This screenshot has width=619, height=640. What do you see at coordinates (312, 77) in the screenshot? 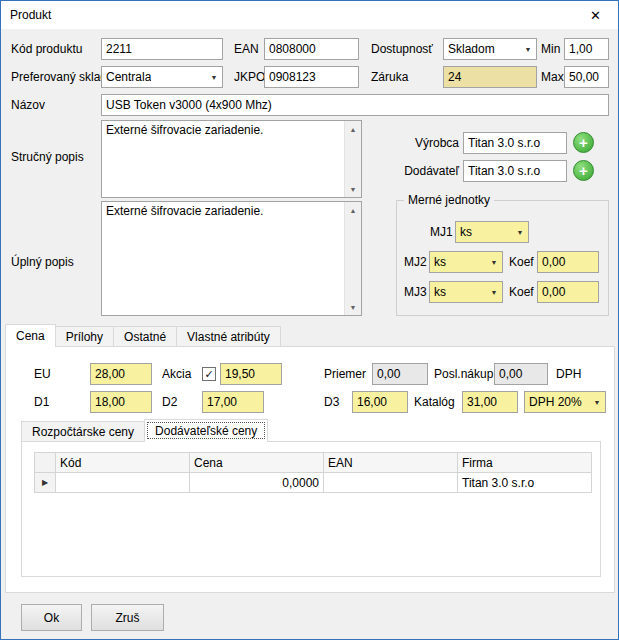
I see `jkpov-input` at bounding box center [312, 77].